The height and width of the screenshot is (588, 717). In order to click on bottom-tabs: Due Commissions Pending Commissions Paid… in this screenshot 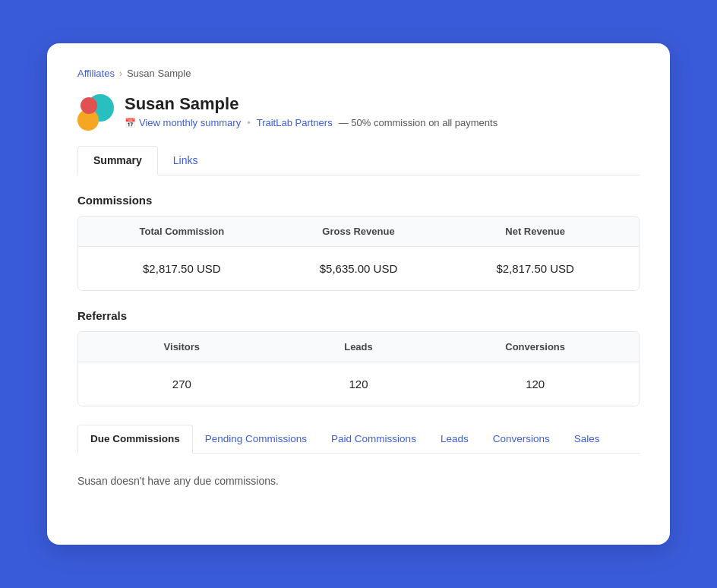, I will do `click(358, 439)`.